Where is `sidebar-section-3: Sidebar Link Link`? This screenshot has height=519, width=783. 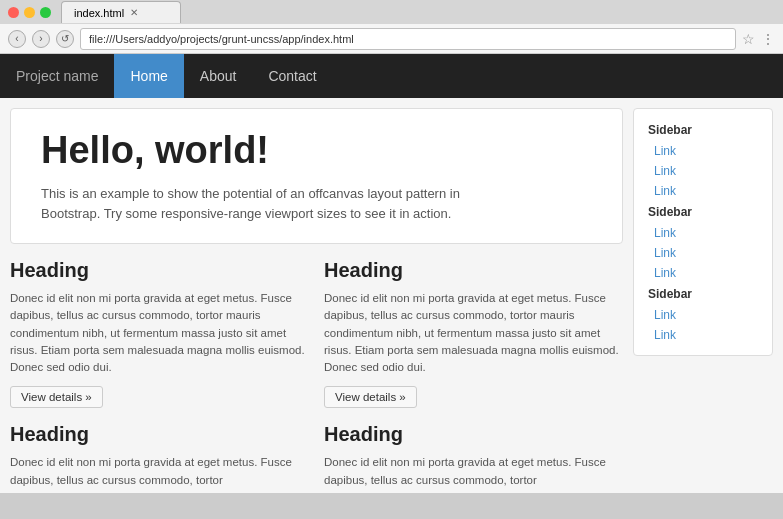 sidebar-section-3: Sidebar Link Link is located at coordinates (703, 314).